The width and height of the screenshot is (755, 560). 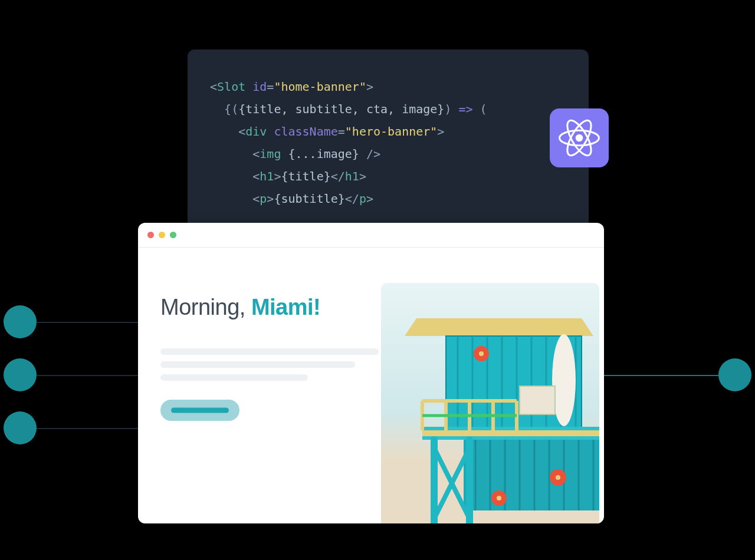 What do you see at coordinates (20, 375) in the screenshot?
I see `pointer-subtitle` at bounding box center [20, 375].